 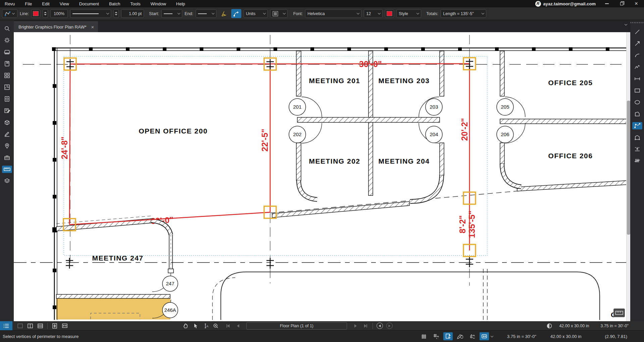 What do you see at coordinates (373, 13) in the screenshot?
I see `font-size-dropdown: 12` at bounding box center [373, 13].